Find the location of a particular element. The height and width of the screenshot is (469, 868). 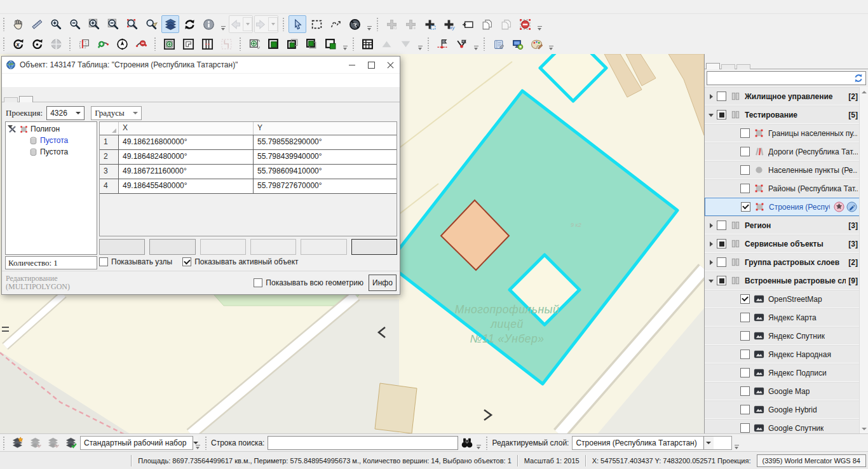

zoom-to-selection-button is located at coordinates (151, 24).